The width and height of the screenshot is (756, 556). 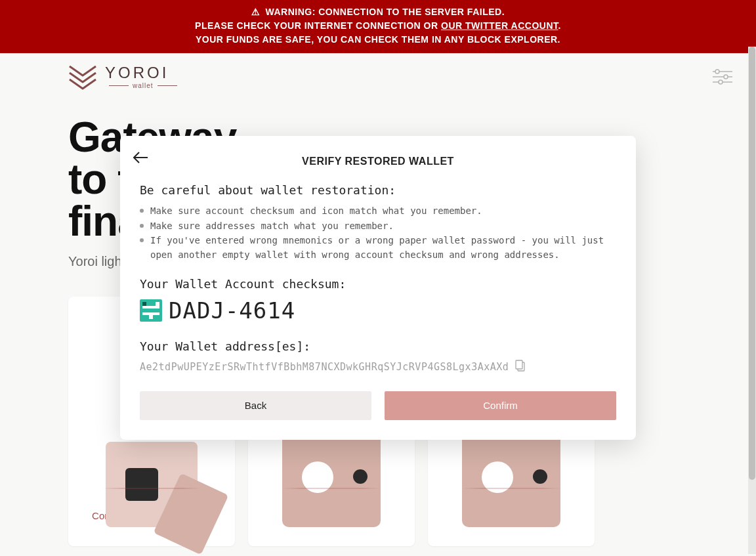 What do you see at coordinates (140, 159) in the screenshot?
I see `modal-back-arrow` at bounding box center [140, 159].